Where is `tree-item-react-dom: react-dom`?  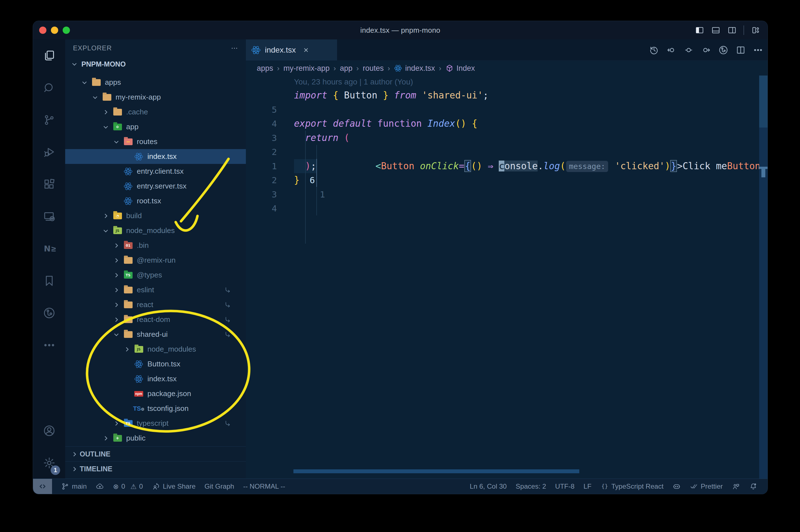 tree-item-react-dom: react-dom is located at coordinates (155, 320).